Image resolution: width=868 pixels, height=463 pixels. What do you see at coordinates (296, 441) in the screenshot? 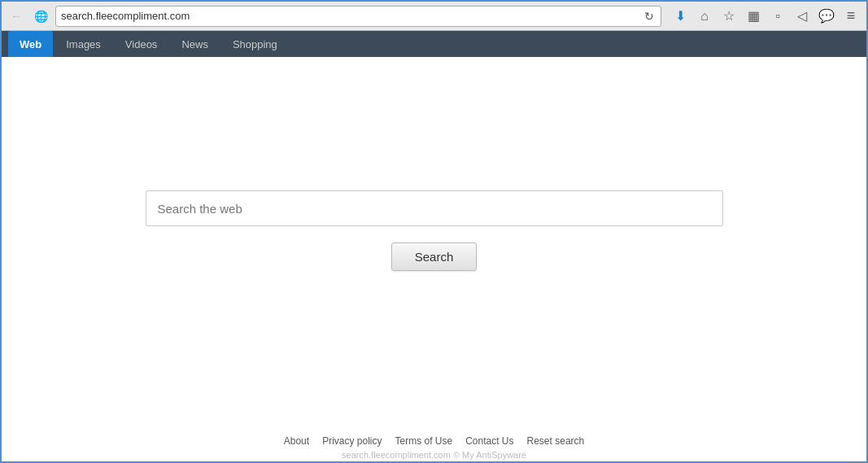
I see `footer-about: About` at bounding box center [296, 441].